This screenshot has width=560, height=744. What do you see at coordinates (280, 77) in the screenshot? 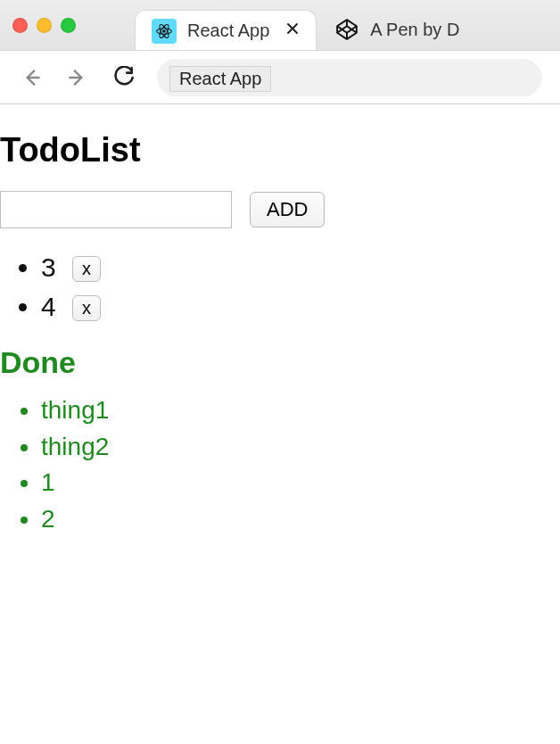
I see `browser-toolbar: React App ost:3000` at bounding box center [280, 77].